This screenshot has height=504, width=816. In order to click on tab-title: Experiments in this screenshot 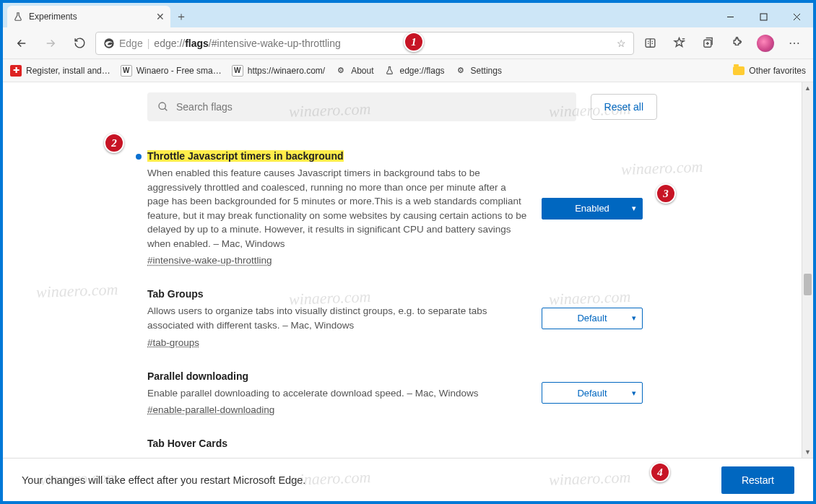, I will do `click(53, 17)`.